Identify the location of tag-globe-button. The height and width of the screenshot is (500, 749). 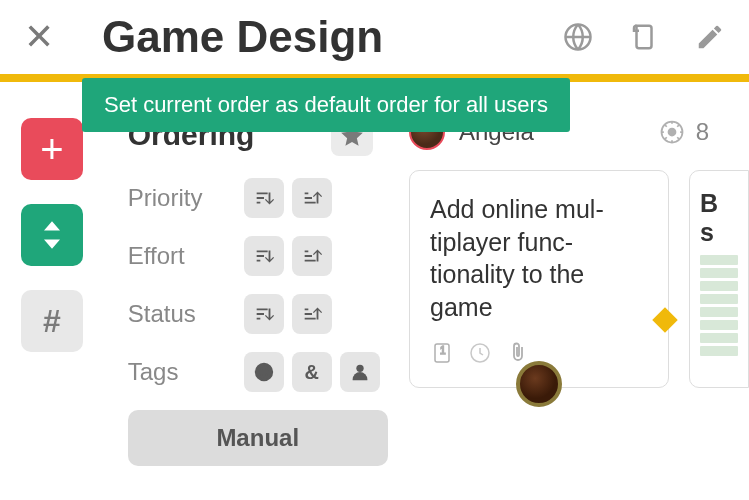
(264, 372).